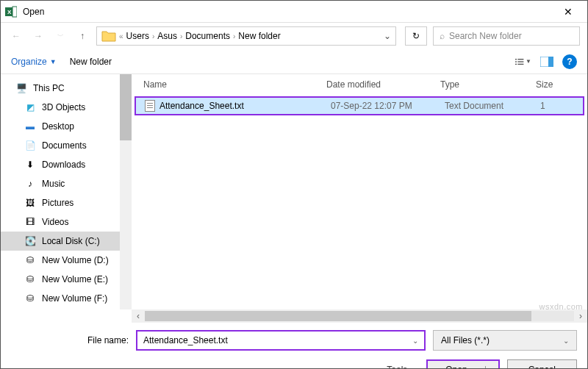 The height and width of the screenshot is (369, 588). What do you see at coordinates (288, 12) in the screenshot?
I see `window-title: Open` at bounding box center [288, 12].